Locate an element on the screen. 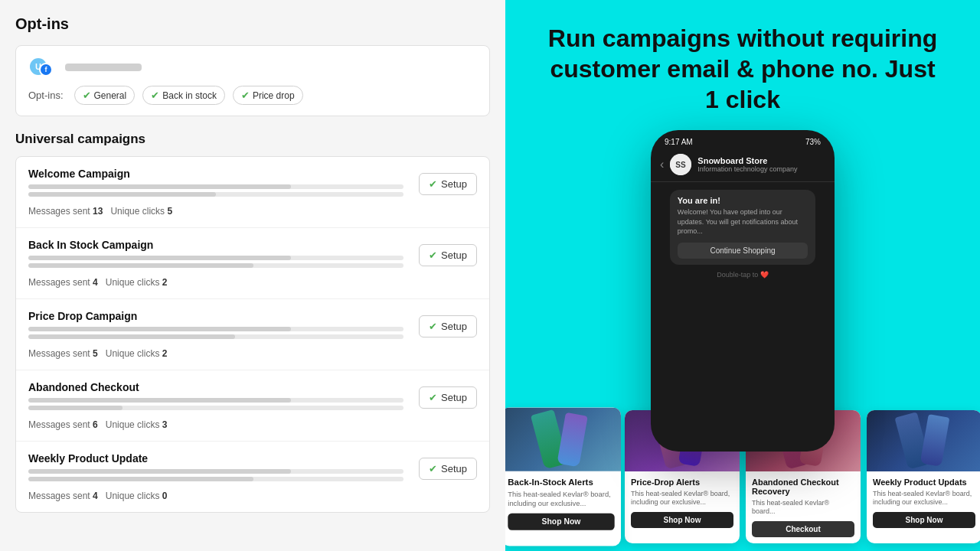 The height and width of the screenshot is (551, 980). progress-fill-3a is located at coordinates (159, 400).